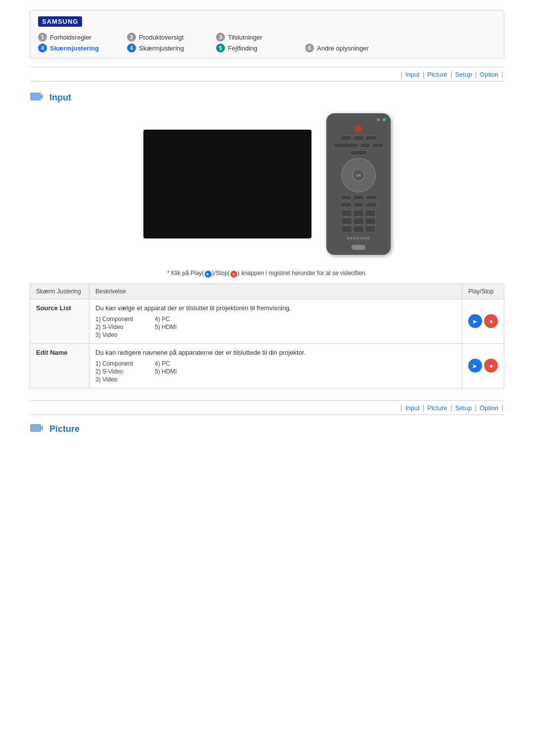  I want to click on nav-label-4b: Skærmjustering, so click(161, 48).